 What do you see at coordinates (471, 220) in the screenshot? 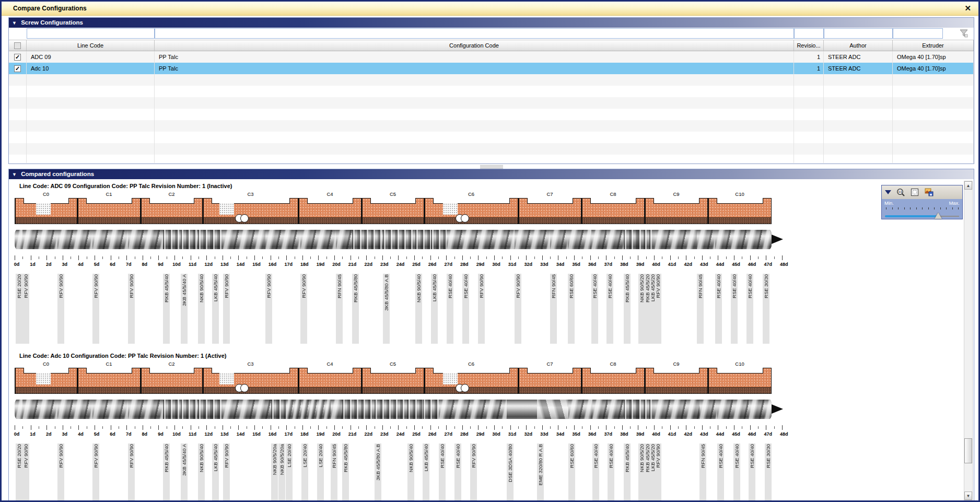
I see `barrel-bore` at bounding box center [471, 220].